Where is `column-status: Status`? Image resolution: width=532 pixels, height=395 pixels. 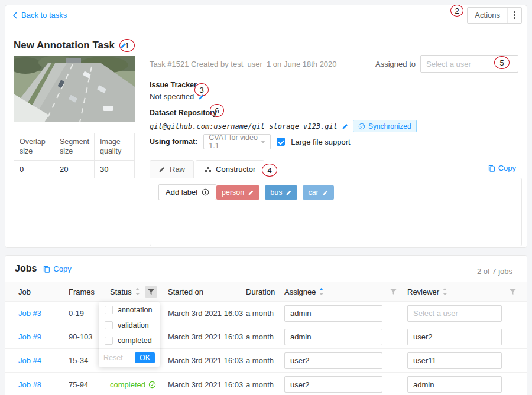 column-status: Status is located at coordinates (139, 292).